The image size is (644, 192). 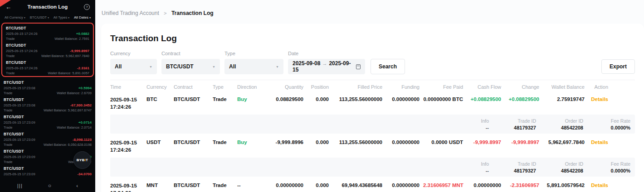 I want to click on home-icon: ○, so click(x=50, y=186).